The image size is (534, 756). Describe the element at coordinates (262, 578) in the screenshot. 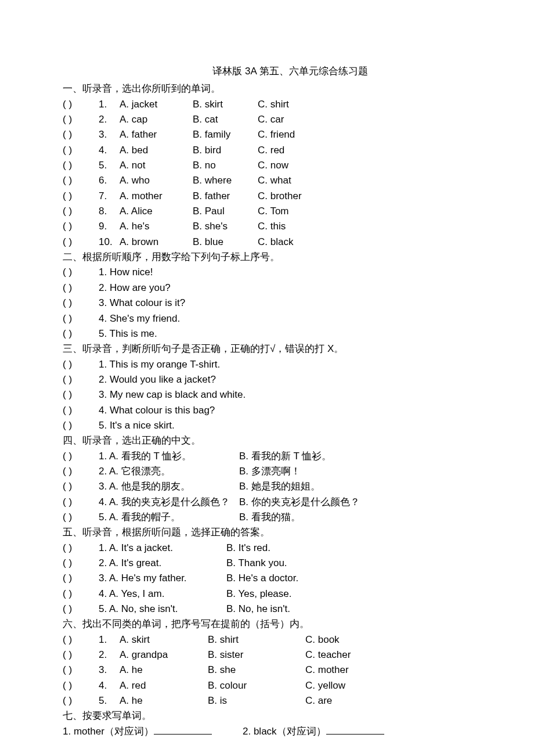

I see `option-b: B. He's a doctor.` at that location.